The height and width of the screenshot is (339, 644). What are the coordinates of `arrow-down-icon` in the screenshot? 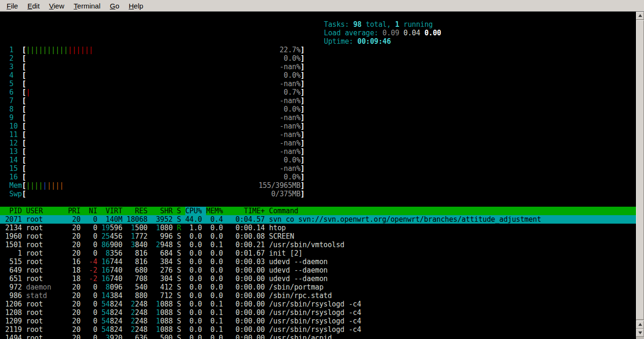 It's located at (640, 333).